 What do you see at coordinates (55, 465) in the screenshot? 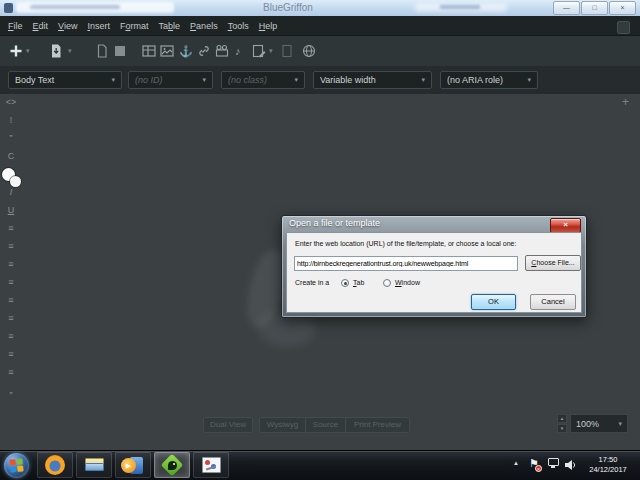
I see `taskbar-firefox-button` at bounding box center [55, 465].